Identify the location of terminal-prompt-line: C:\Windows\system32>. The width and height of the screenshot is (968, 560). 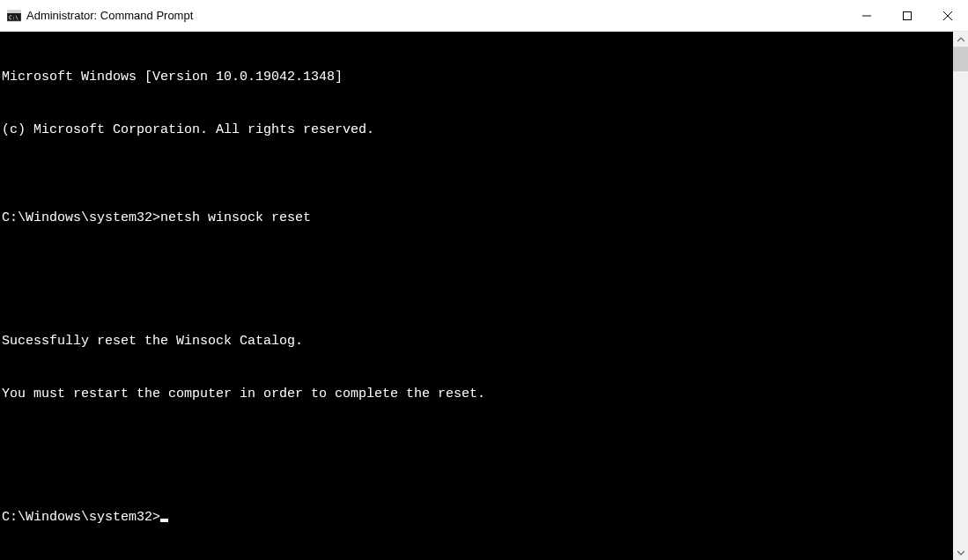
(477, 518).